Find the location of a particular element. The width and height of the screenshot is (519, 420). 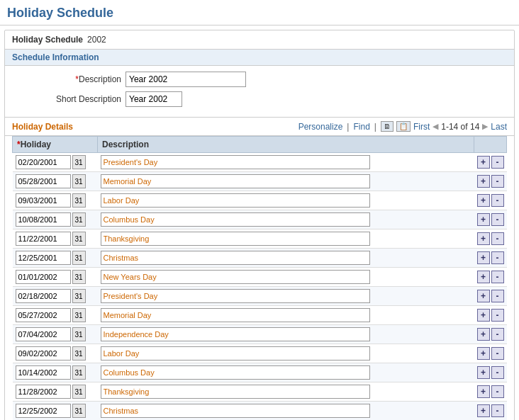

date-cell-8: 31 is located at coordinates (55, 316).